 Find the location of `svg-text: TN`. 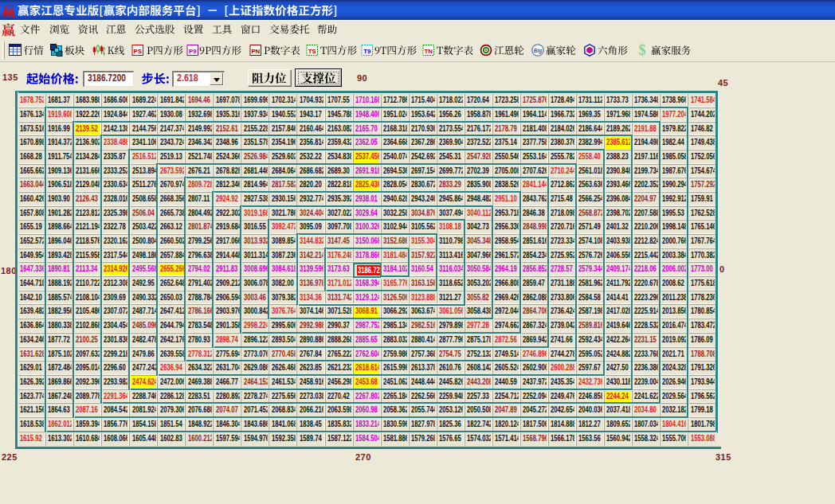

svg-text: TN is located at coordinates (429, 51).